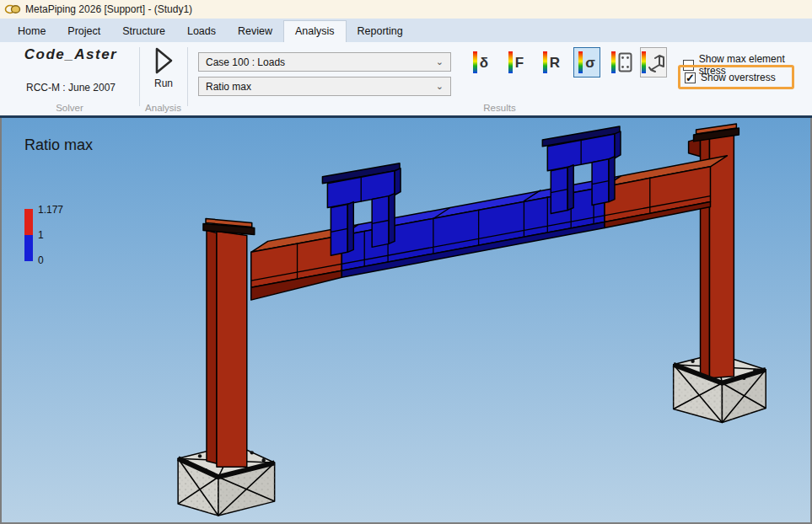 This screenshot has width=812, height=524. I want to click on beam-stress-result-button, so click(653, 62).